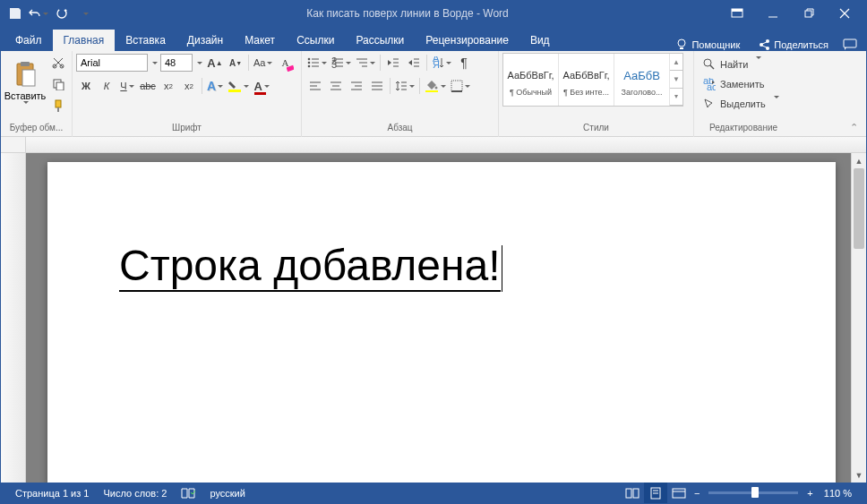 The height and width of the screenshot is (504, 867). Describe the element at coordinates (401, 86) in the screenshot. I see `line-spacing-icon` at that location.